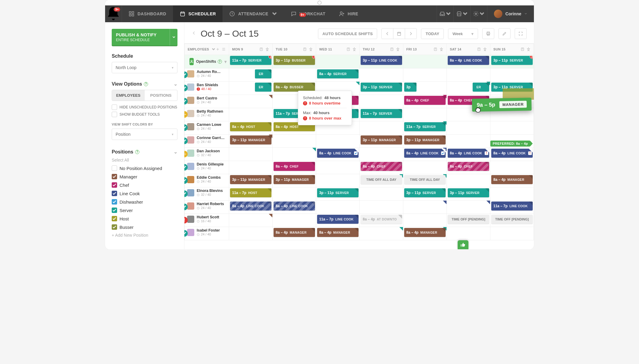 This screenshot has width=639, height=364. What do you see at coordinates (145, 84) in the screenshot?
I see `view-options-title: View Options? ⌄` at bounding box center [145, 84].